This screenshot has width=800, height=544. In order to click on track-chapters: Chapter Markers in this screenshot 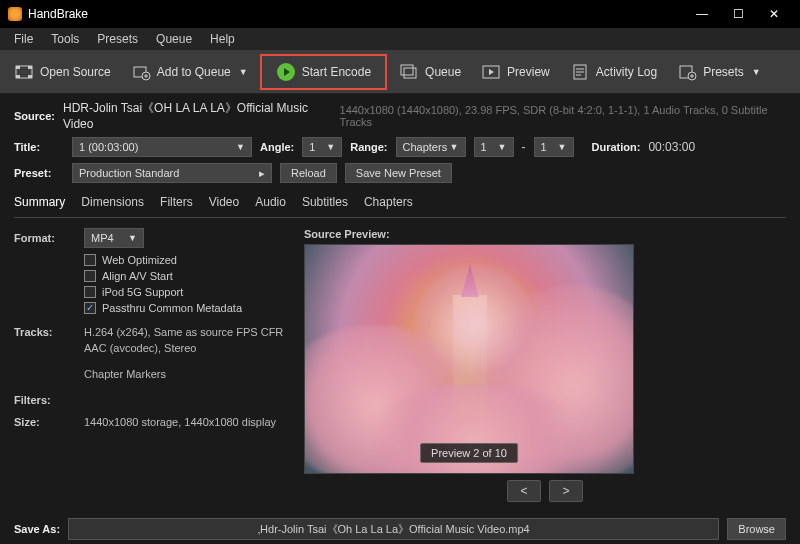, I will do `click(184, 374)`.